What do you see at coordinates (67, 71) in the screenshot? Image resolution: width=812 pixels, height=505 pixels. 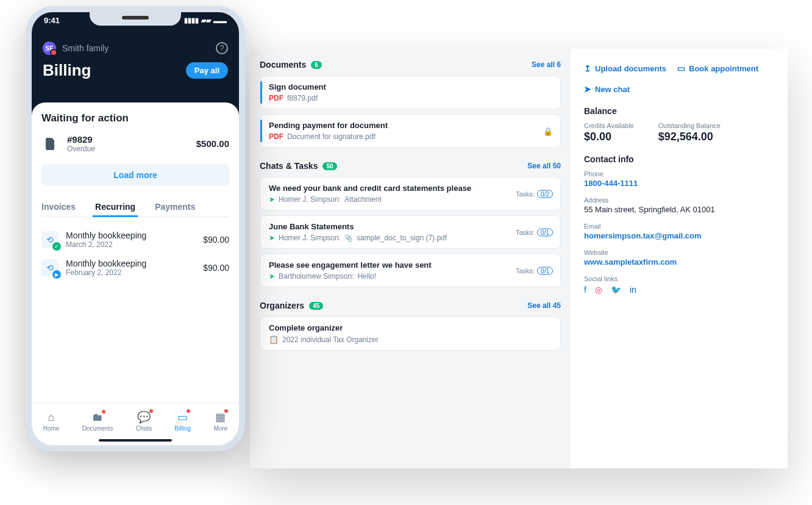 I see `page-title: Billing` at bounding box center [67, 71].